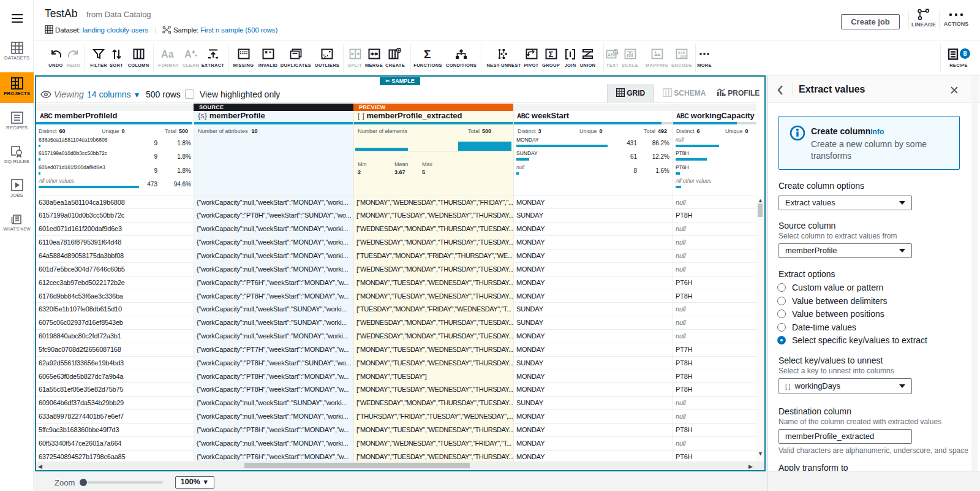 The width and height of the screenshot is (980, 491). Describe the element at coordinates (684, 56) in the screenshot. I see `svg-text: 101` at that location.